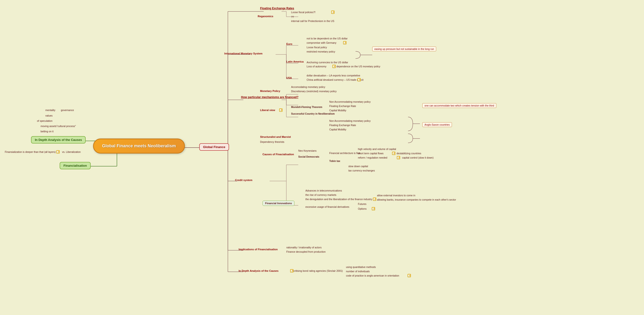  Describe the element at coordinates (409, 153) in the screenshot. I see `destabilizing-label: destabilizing countries` at that location.